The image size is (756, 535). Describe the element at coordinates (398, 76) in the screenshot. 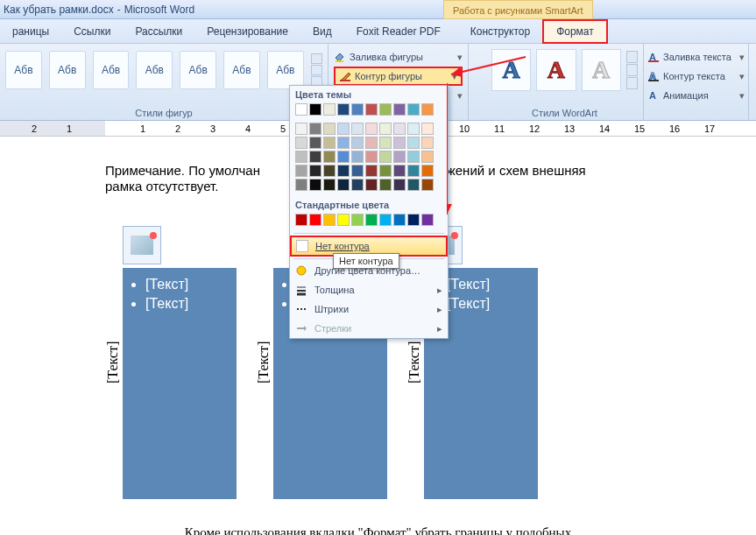

I see `shape-outline-button: Контур фигуры ▾` at that location.